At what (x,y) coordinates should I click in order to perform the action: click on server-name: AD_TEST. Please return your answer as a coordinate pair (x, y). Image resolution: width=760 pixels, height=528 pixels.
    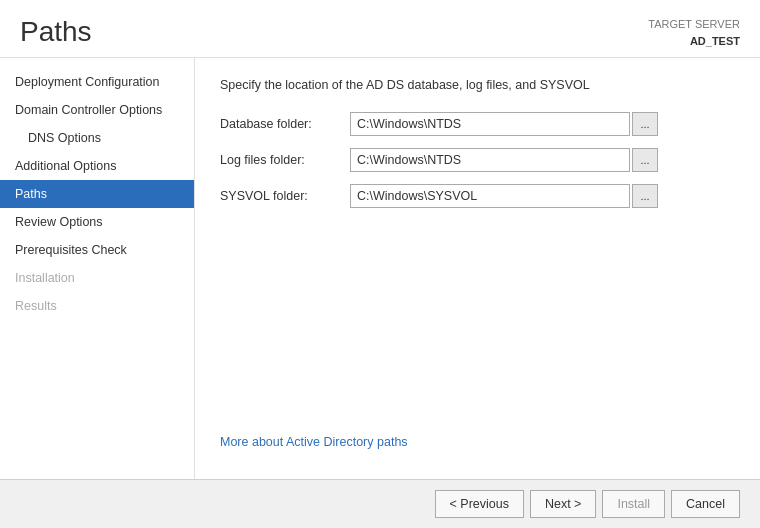
    Looking at the image, I should click on (694, 42).